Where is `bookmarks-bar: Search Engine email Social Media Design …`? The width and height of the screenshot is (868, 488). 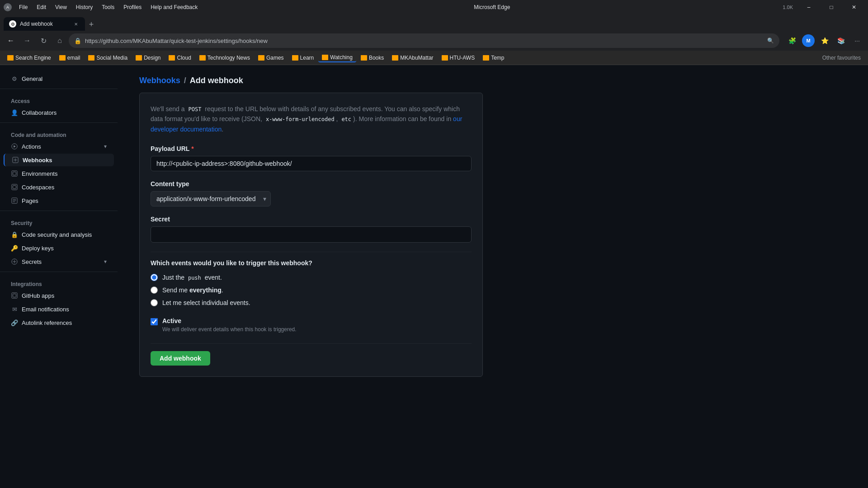
bookmarks-bar: Search Engine email Social Media Design … is located at coordinates (434, 58).